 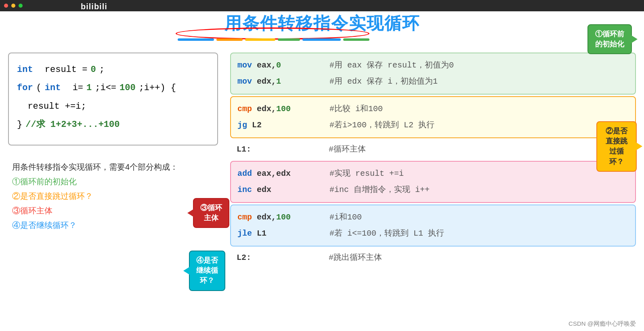 What do you see at coordinates (282, 190) in the screenshot?
I see `asm-inc-code: inc edx` at bounding box center [282, 190].